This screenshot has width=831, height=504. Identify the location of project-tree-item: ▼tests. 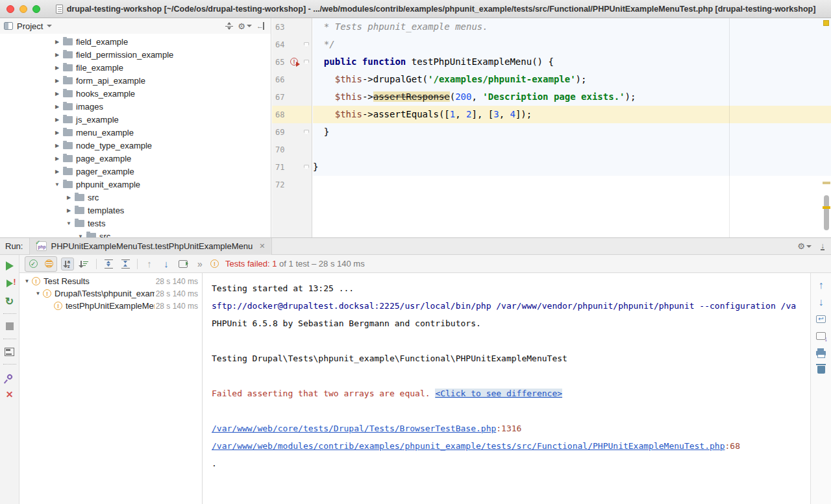
(135, 223).